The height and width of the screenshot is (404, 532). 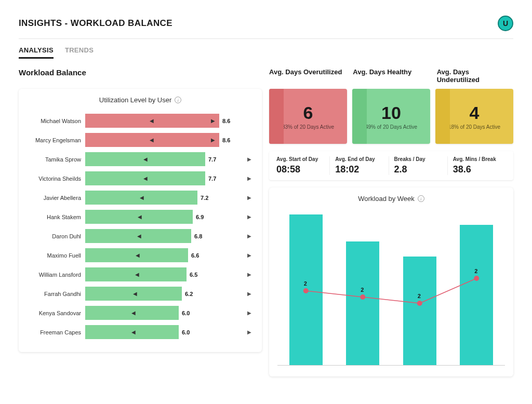 What do you see at coordinates (303, 169) in the screenshot?
I see `stat-start-value: 08:58` at bounding box center [303, 169].